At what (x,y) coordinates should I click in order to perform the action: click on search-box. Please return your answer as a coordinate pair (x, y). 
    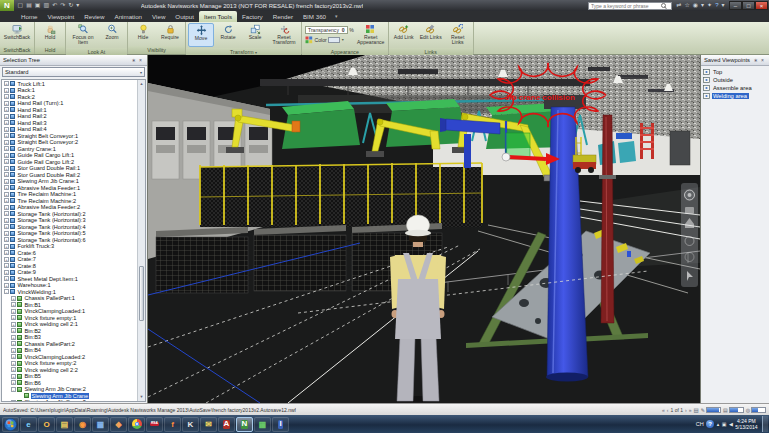
    Looking at the image, I should click on (630, 6).